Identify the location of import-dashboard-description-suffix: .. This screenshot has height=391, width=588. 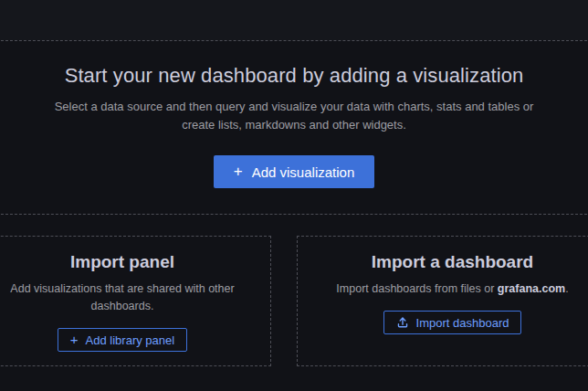
(566, 289).